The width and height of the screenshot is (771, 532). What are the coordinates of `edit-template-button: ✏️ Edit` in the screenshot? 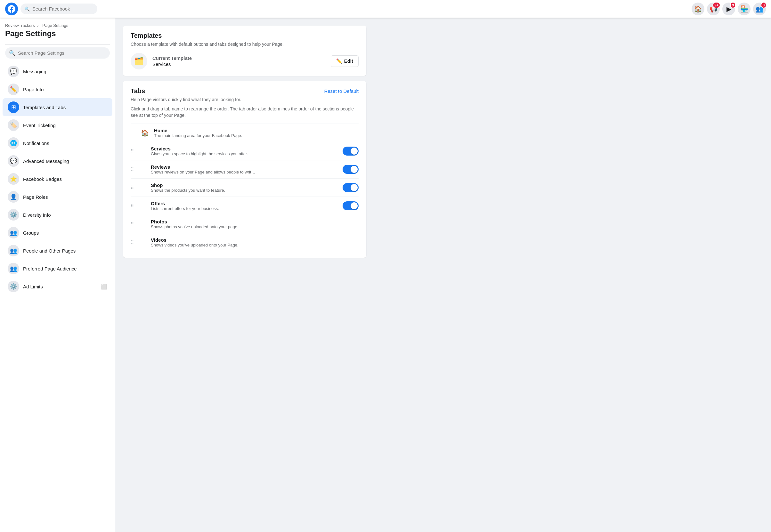 It's located at (345, 61).